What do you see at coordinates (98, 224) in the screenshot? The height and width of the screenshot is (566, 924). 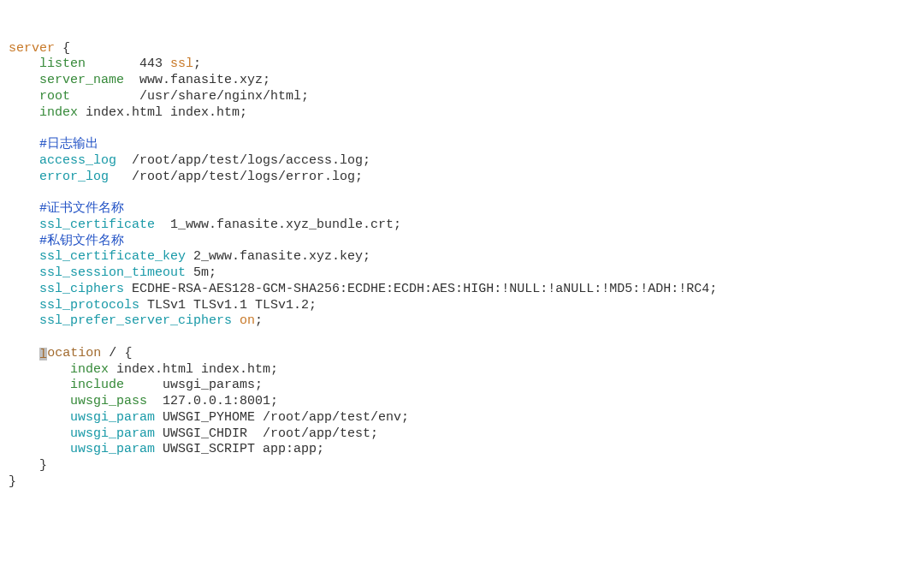 I see `dir-ssl-cert: ssl_certificate` at bounding box center [98, 224].